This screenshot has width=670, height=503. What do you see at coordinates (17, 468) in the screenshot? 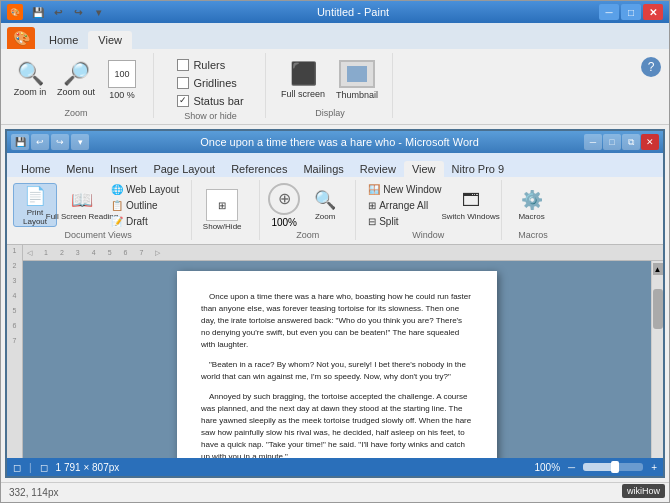
I see `word-page-indicator: ◻` at bounding box center [17, 468].